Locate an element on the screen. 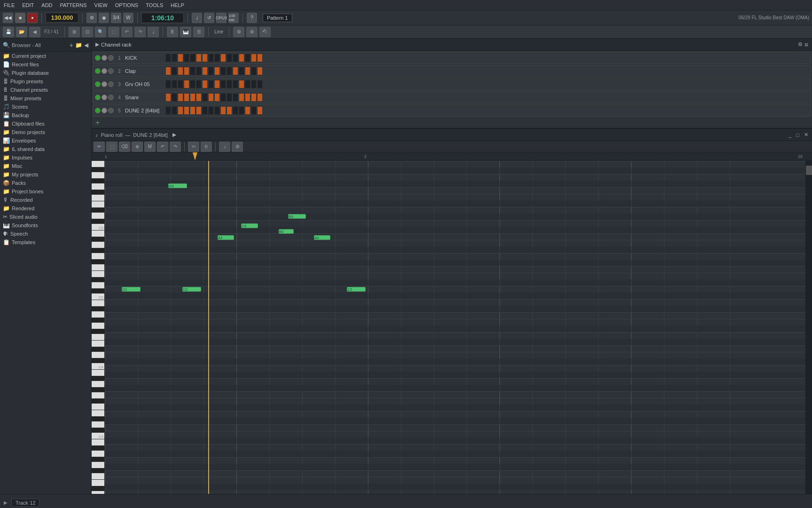  piano-key-G#3 is located at coordinates (98, 390).